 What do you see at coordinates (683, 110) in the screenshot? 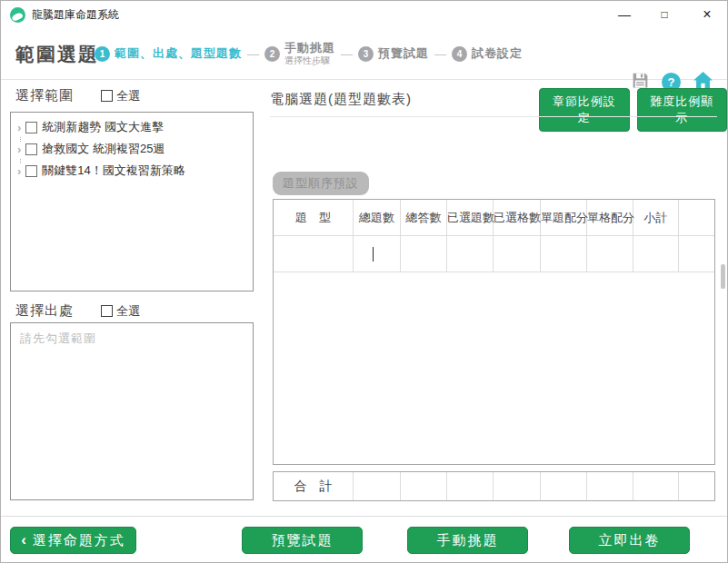
I see `difficulty-ratio-button: 難度比例顯示` at bounding box center [683, 110].